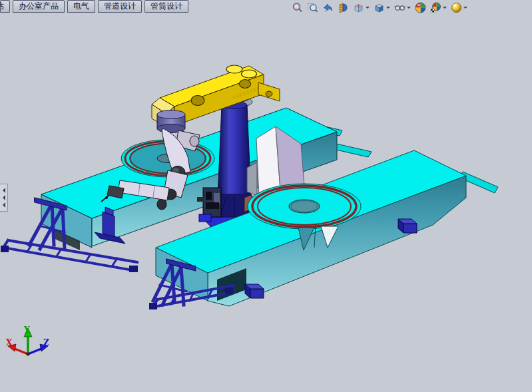  Describe the element at coordinates (297, 8) in the screenshot. I see `zoom-to-fit-button` at that location.